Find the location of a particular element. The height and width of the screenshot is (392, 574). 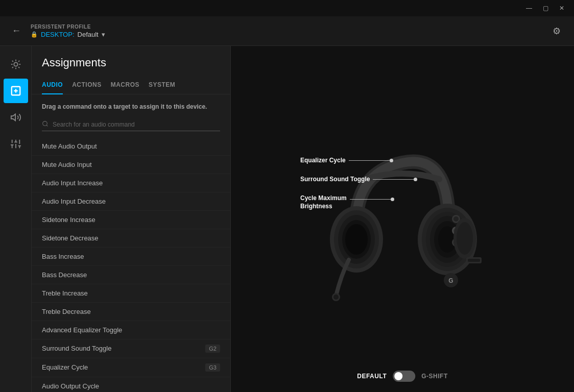

list-item: Treble Decrease is located at coordinates (131, 312).